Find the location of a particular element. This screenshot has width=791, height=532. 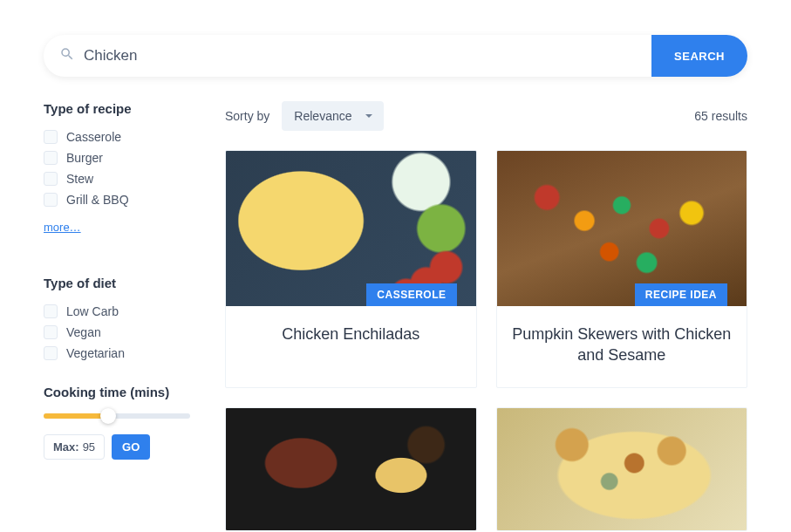

recipe-card: CASSEROLE Chicken Enchiladas is located at coordinates (351, 269).